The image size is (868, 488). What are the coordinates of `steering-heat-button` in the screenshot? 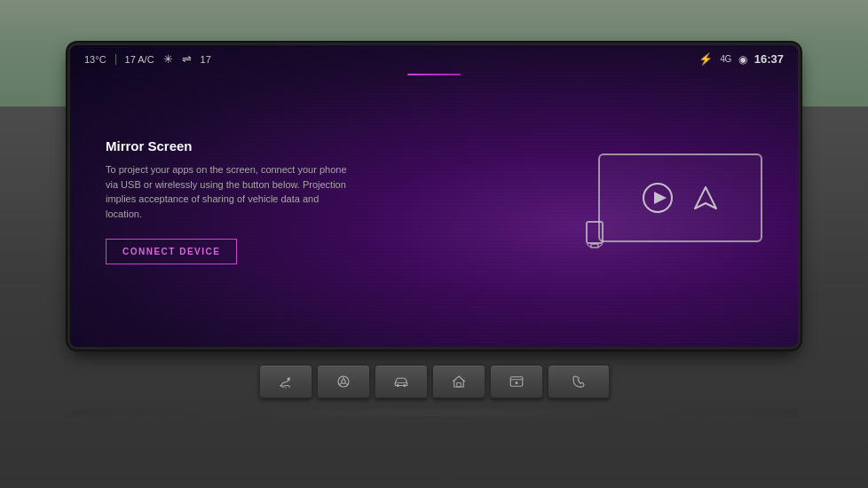 It's located at (343, 382).